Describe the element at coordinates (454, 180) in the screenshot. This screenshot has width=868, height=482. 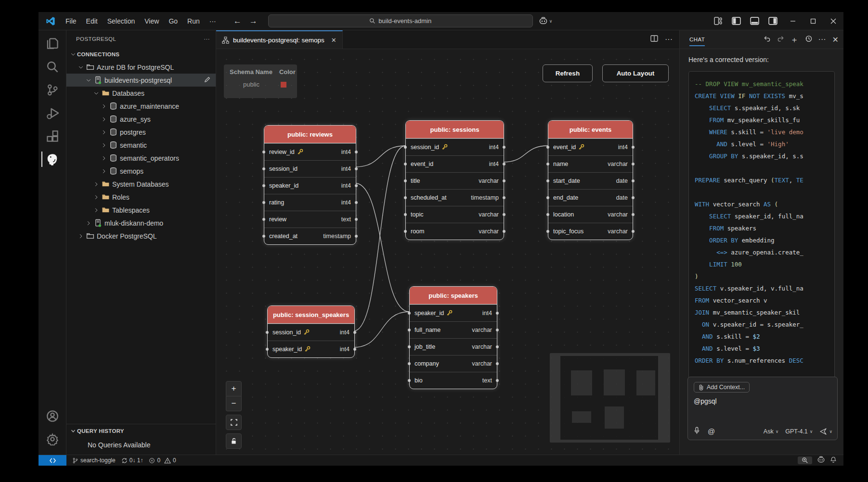
I see `table-node-sessions: public: sessionssession_idint4event_idin…` at that location.